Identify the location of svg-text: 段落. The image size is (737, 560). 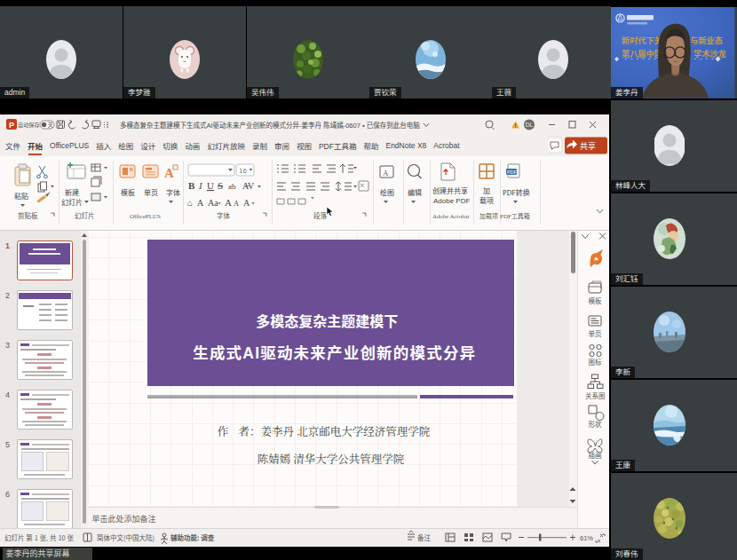
(320, 215).